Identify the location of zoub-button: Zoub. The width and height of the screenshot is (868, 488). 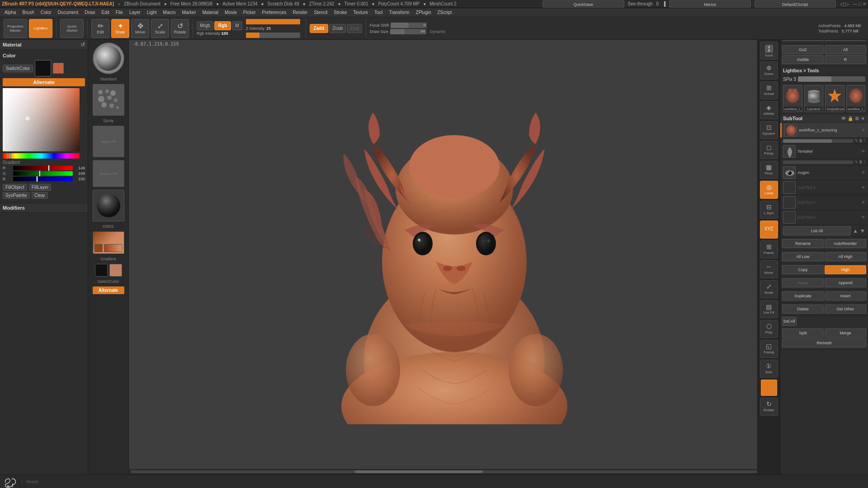
(337, 28).